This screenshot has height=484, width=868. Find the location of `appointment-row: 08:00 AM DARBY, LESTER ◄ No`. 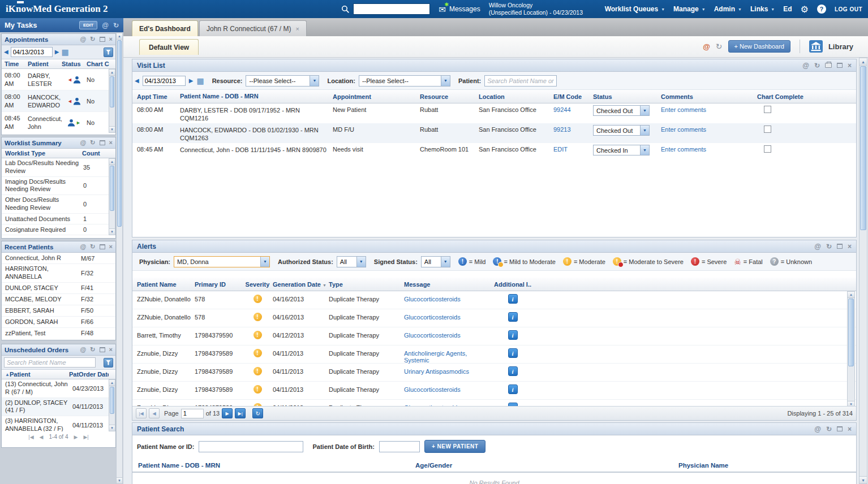

appointment-row: 08:00 AM DARBY, LESTER ◄ No is located at coordinates (59, 80).